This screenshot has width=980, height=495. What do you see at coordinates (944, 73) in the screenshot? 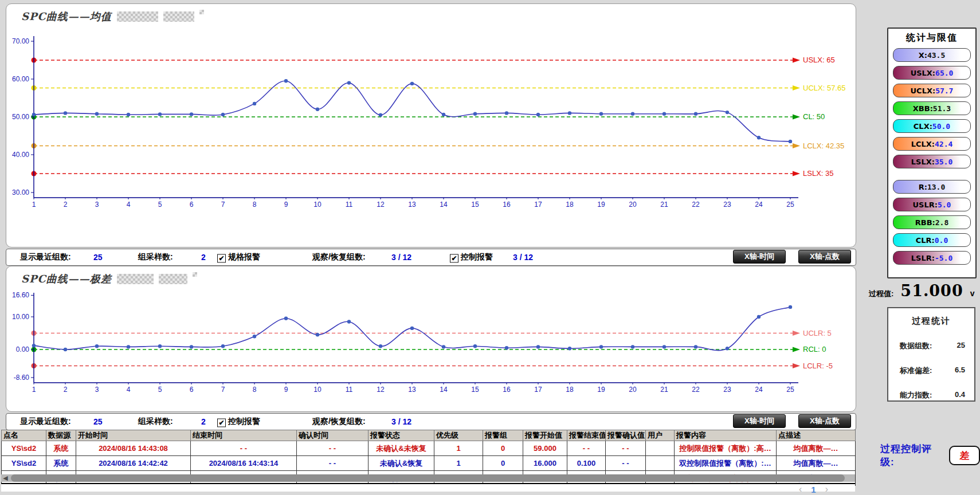
I see `stat-value: 65.0` at bounding box center [944, 73].